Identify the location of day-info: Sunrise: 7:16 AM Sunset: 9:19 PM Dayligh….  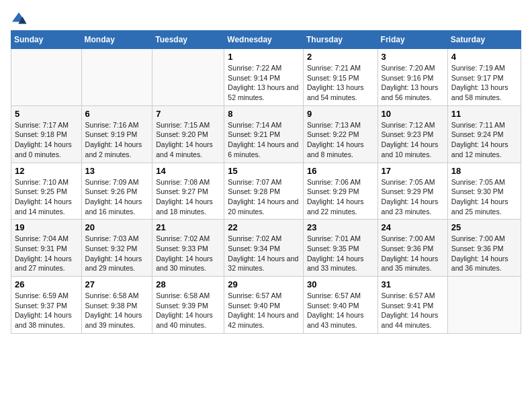
(117, 140).